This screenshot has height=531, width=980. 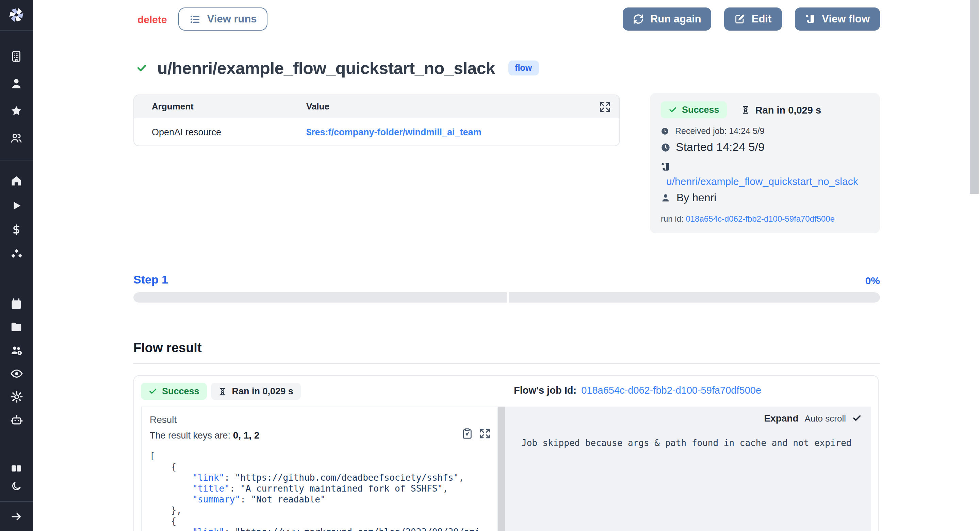 What do you see at coordinates (320, 491) in the screenshot?
I see `result-json: [ { "link": "https://github.com/deadbeef…` at bounding box center [320, 491].